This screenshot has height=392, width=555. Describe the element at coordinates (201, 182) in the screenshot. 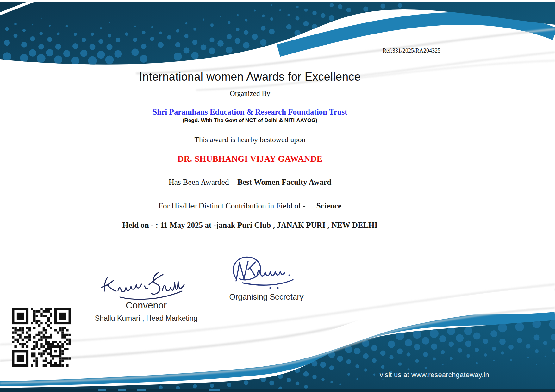

I see `award-prefix: Has Been Awarded -` at that location.